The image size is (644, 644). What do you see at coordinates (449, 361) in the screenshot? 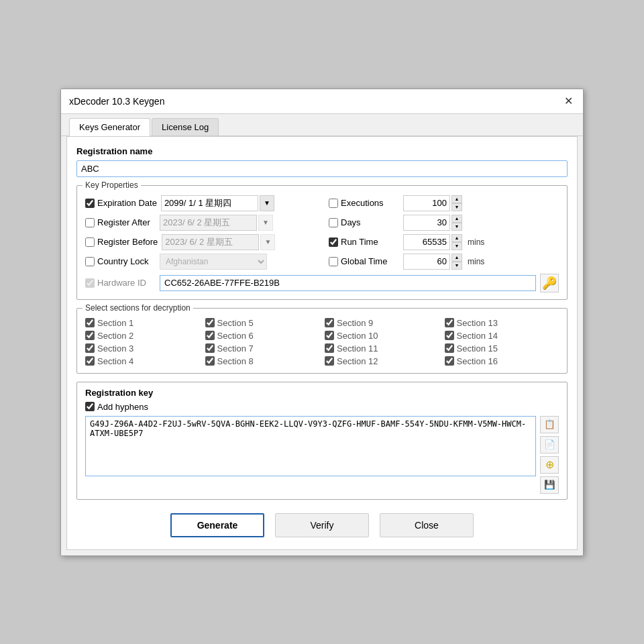
I see `section-16-checkbox` at bounding box center [449, 361].